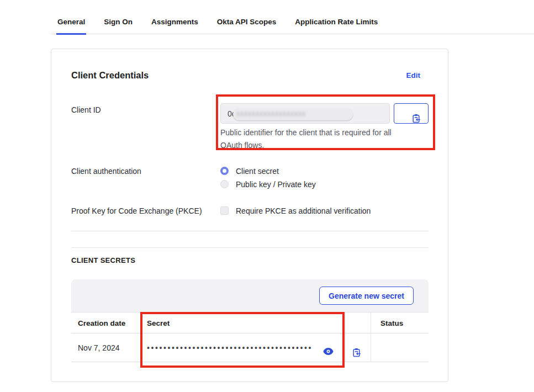 The width and height of the screenshot is (534, 392). What do you see at coordinates (367, 296) in the screenshot?
I see `generate-new-secret-button: Generate new secret` at bounding box center [367, 296].